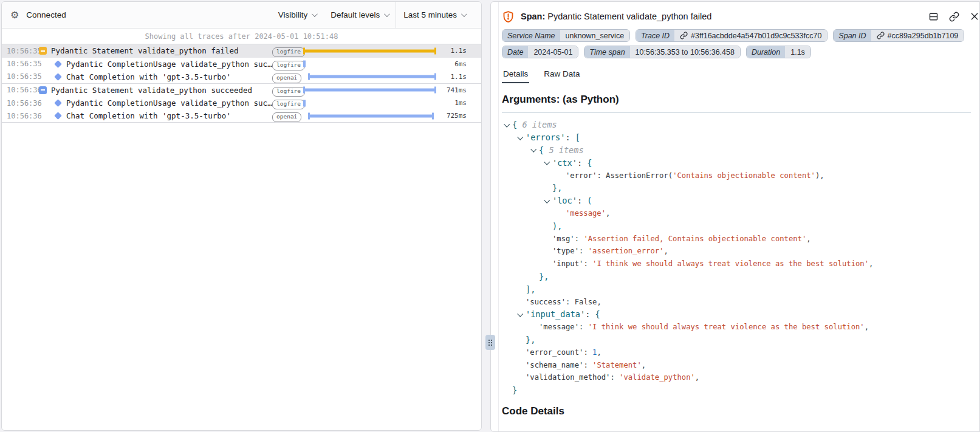  Describe the element at coordinates (736, 214) in the screenshot. I see `code-line: 'message',` at that location.